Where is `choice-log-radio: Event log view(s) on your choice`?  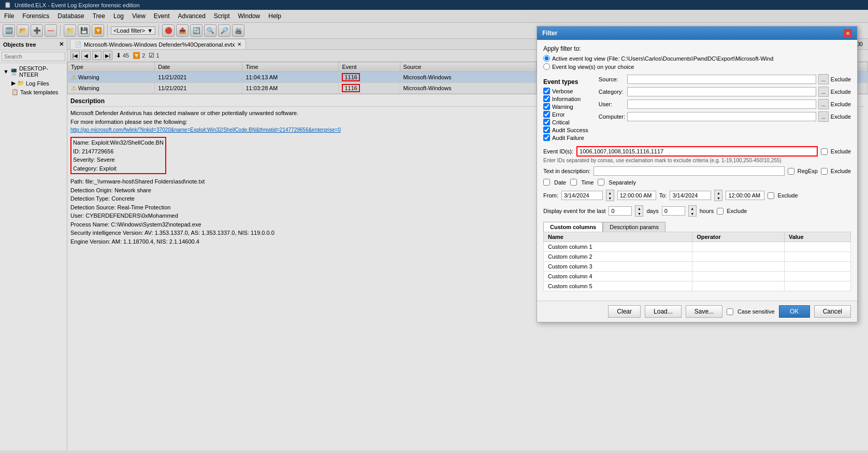 choice-log-radio: Event log view(s) on your choice is located at coordinates (697, 66).